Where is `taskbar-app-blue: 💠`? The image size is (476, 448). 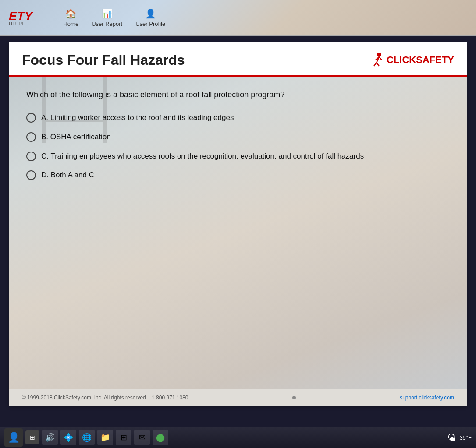 taskbar-app-blue: 💠 is located at coordinates (68, 437).